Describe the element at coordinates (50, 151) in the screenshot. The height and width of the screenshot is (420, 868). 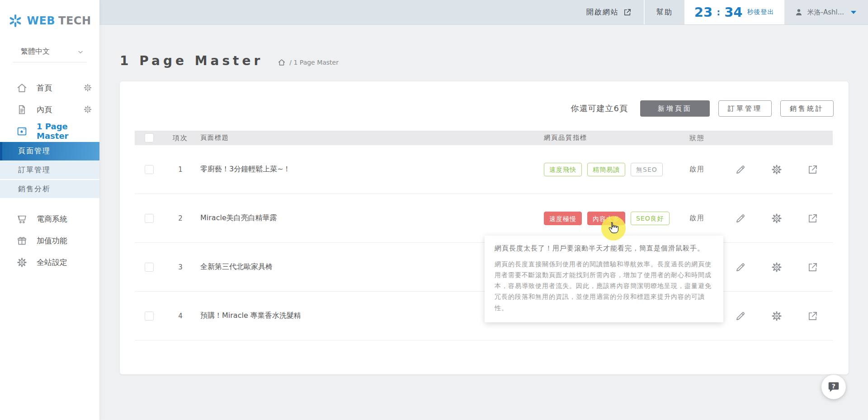
I see `sidebar-subitem-page-management: 頁面管理` at that location.